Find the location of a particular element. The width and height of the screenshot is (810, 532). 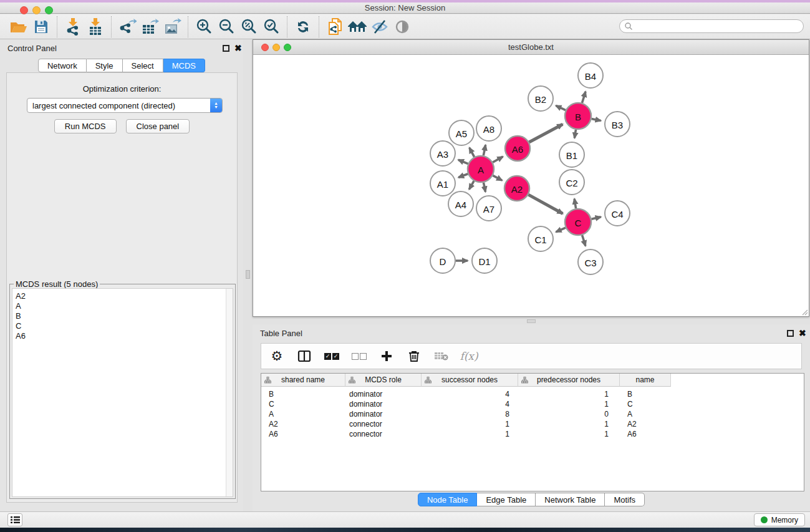

table-row: Bdominator41B is located at coordinates (533, 394).